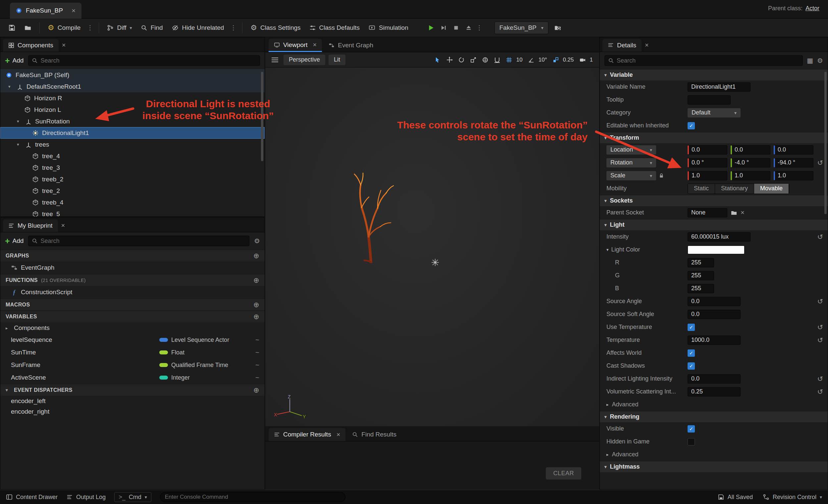 The width and height of the screenshot is (828, 504). What do you see at coordinates (568, 60) in the screenshot?
I see `scale-snap-value: 0.25` at bounding box center [568, 60].